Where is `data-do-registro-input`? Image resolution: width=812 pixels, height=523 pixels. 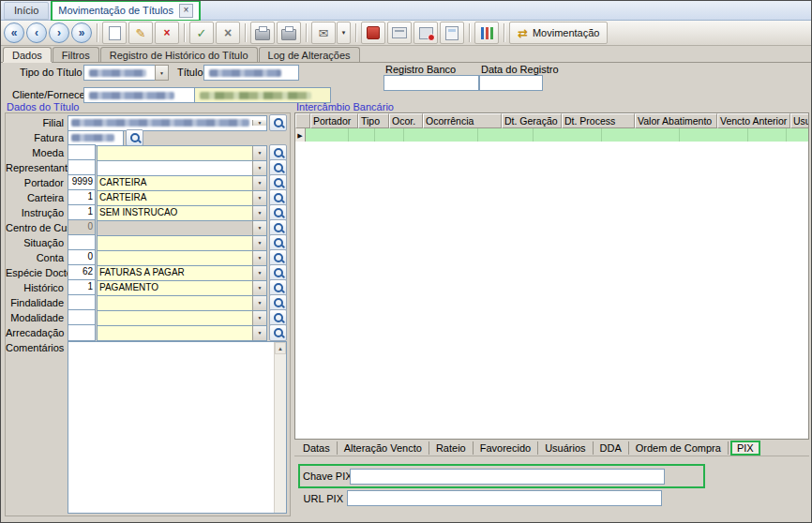
data-do-registro-input is located at coordinates (511, 82).